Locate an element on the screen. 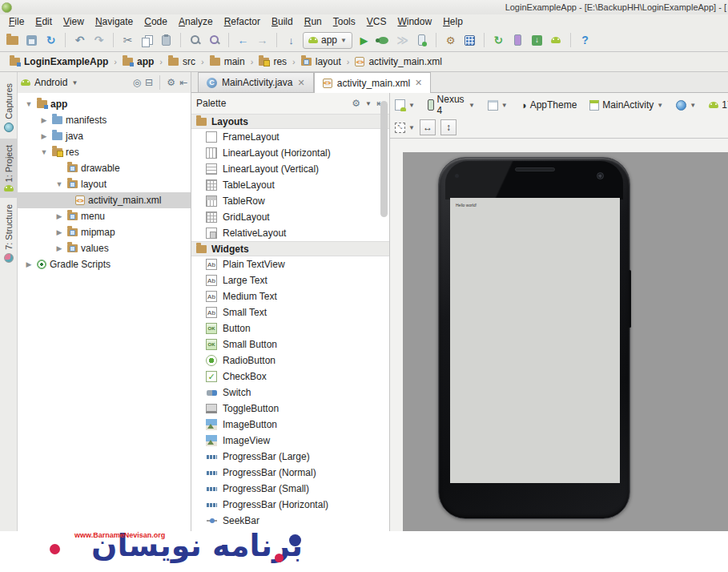 This screenshot has width=728, height=572. device-monitor-button is located at coordinates (517, 40).